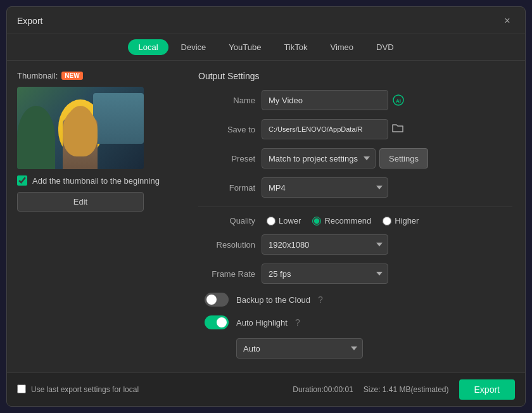 Image resolution: width=532 pixels, height=413 pixels. What do you see at coordinates (284, 220) in the screenshot?
I see `quality-lower-option: Lower` at bounding box center [284, 220].